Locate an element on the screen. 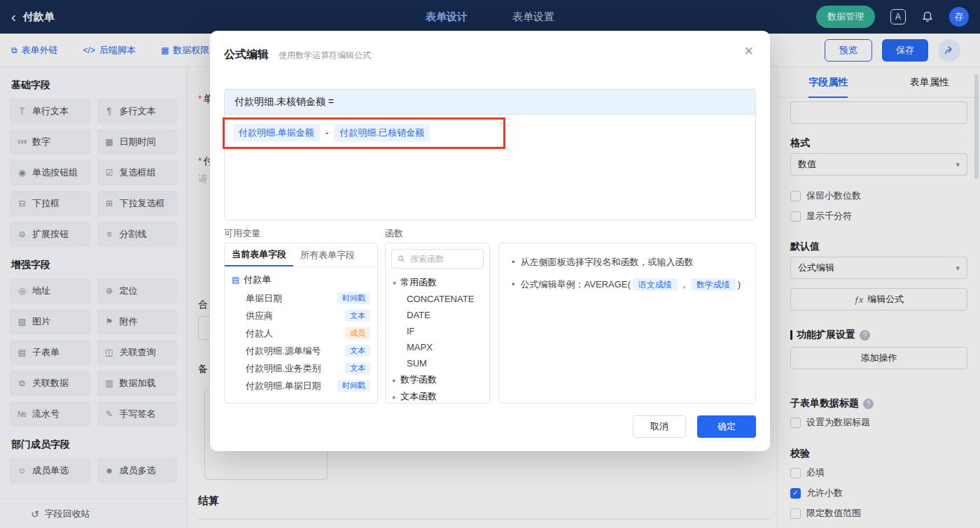 This screenshot has height=528, width=980. variable-name: 付款明细.业务类别 is located at coordinates (284, 369).